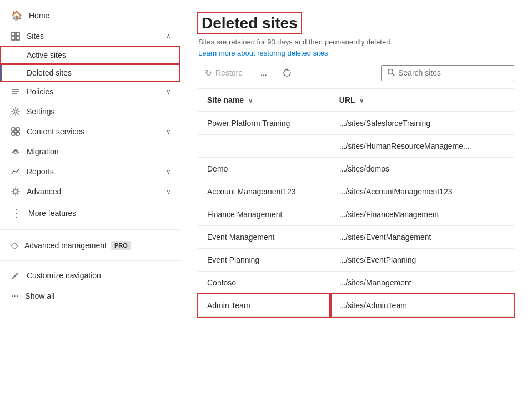 The height and width of the screenshot is (417, 532). I want to click on cell-url: .../sites/HumanResourceManageme..., so click(422, 147).